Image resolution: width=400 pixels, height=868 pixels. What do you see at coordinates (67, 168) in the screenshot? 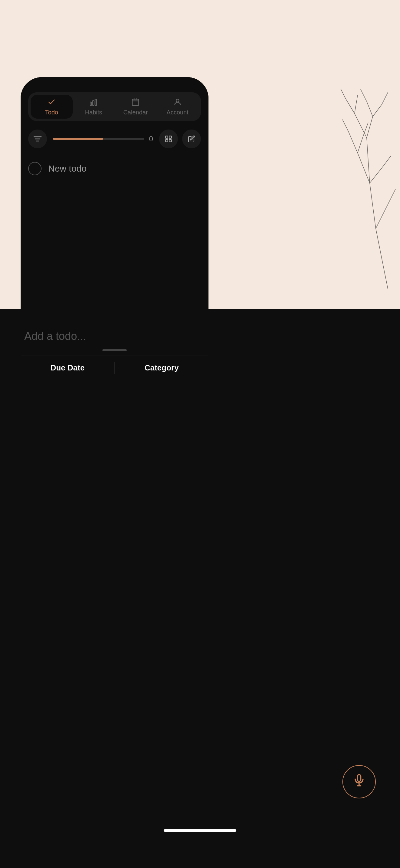
I see `todo-text: New todo` at bounding box center [67, 168].